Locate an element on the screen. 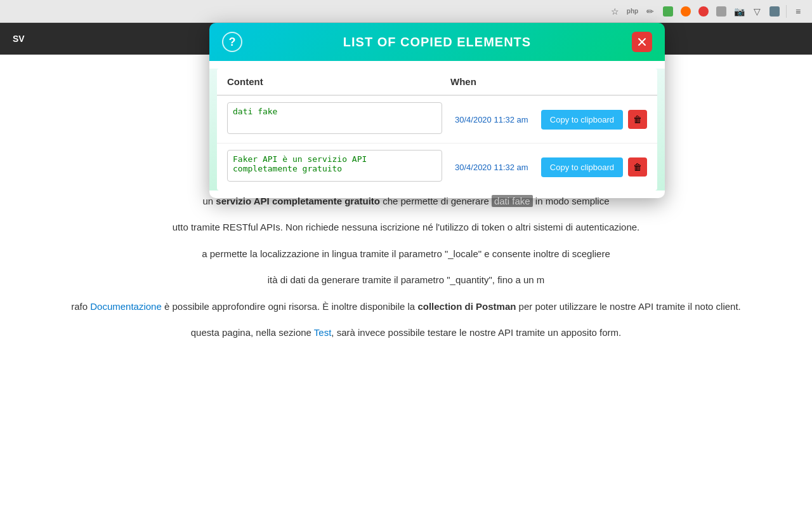 The width and height of the screenshot is (812, 508). row-when-2: 30/4/2020 11:32 am is located at coordinates (492, 168).